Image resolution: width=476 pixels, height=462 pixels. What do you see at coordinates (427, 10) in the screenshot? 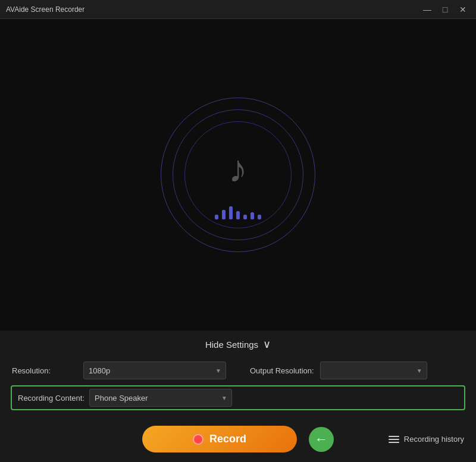
I see `minimize-button: —` at bounding box center [427, 10].